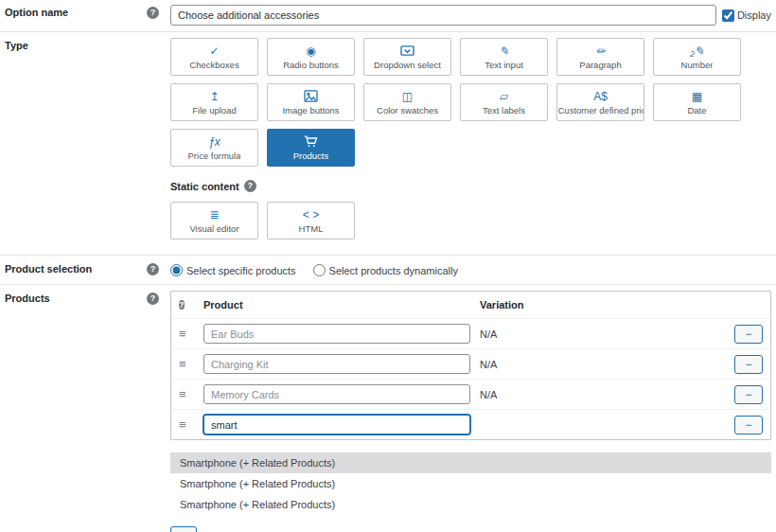 The height and width of the screenshot is (532, 776). What do you see at coordinates (386, 271) in the screenshot?
I see `radio-select-products-dynamically: Select products dynamically` at bounding box center [386, 271].